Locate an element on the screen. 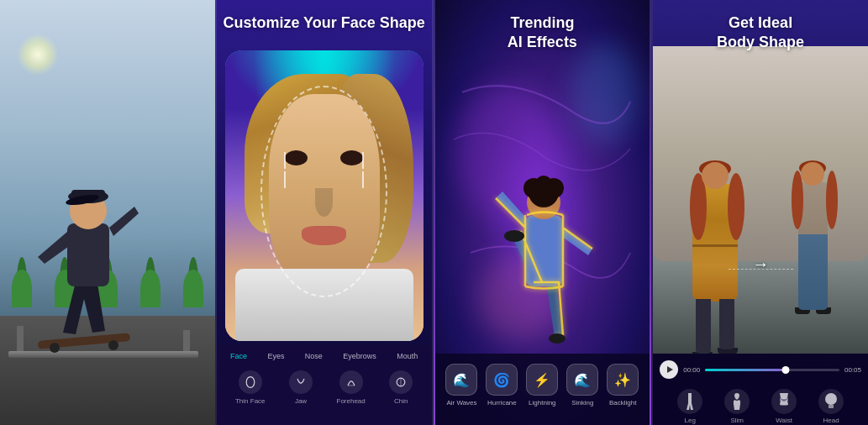 Image resolution: width=868 pixels, height=425 pixels. sinking-label: Sinking is located at coordinates (582, 403).